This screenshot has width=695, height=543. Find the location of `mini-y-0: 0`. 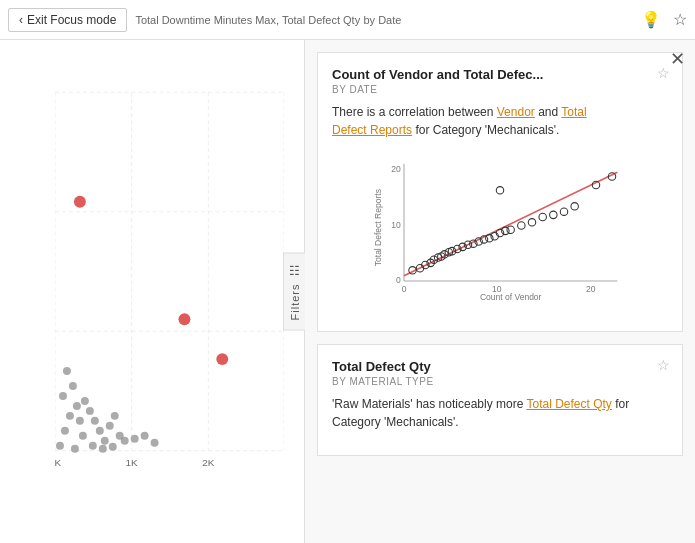

mini-y-0: 0 is located at coordinates (398, 280).